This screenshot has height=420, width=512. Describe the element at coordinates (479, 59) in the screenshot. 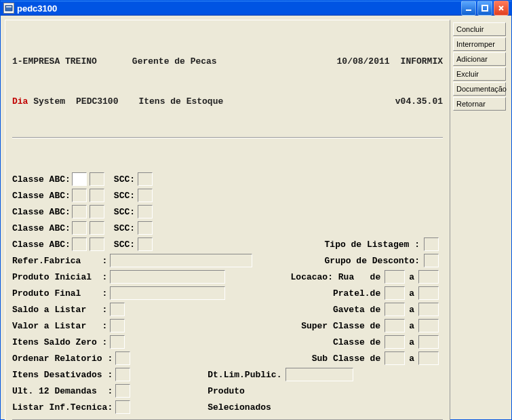

I see `adicionar-button: Adicionar` at that location.